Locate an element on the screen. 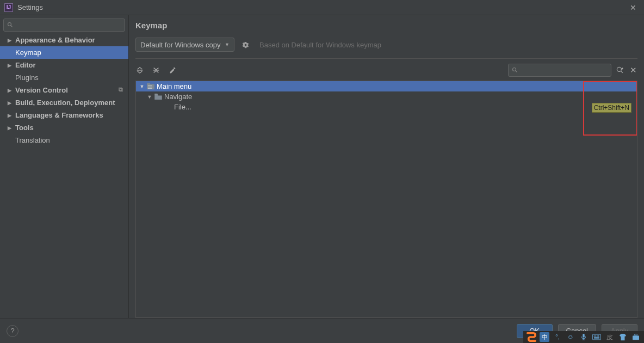  collapse-all-icon is located at coordinates (156, 70).